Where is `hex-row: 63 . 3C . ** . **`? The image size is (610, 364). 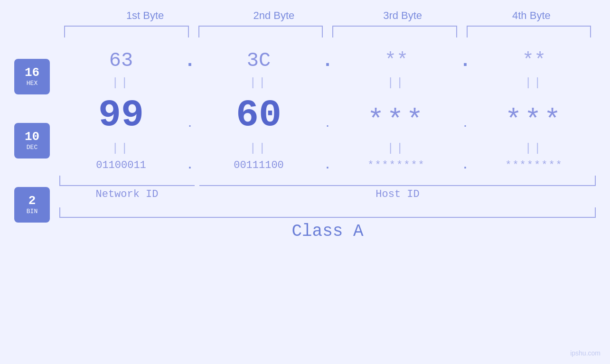 hex-row: 63 . 3C . ** . ** is located at coordinates (328, 61).